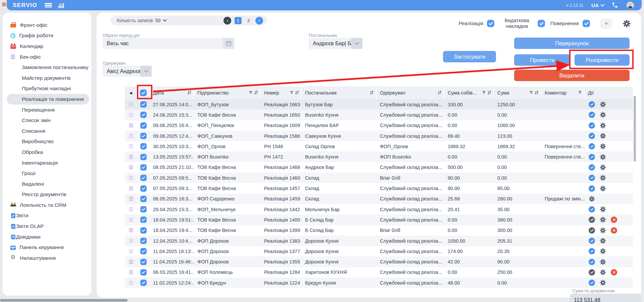 This screenshot has width=644, height=302. What do you see at coordinates (47, 184) in the screenshot?
I see `sidebar-item-15: Видалені` at bounding box center [47, 184].